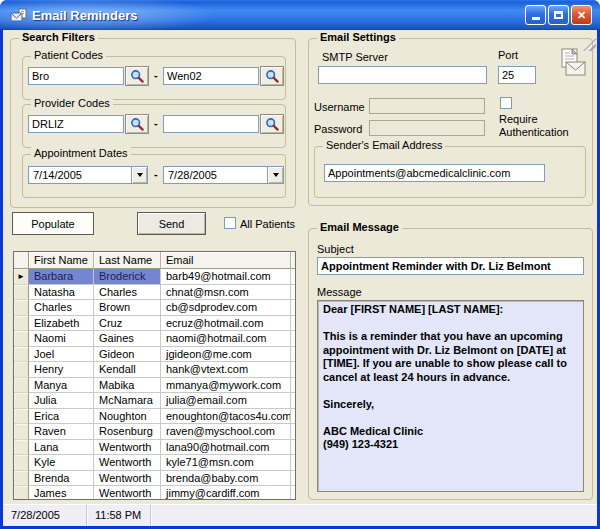 Image resolution: width=600 pixels, height=529 pixels. I want to click on titlebar: Email Reminders ✕, so click(300, 15).